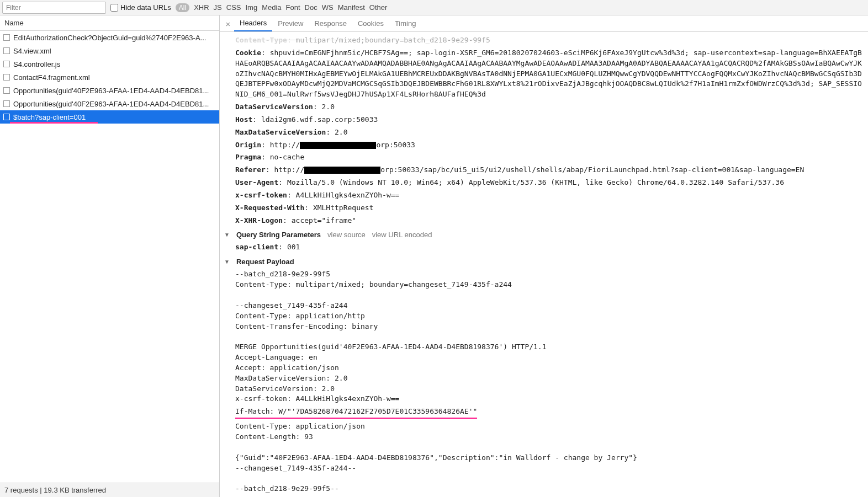 The height and width of the screenshot is (497, 868). What do you see at coordinates (311, 8) in the screenshot?
I see `filter-doc: Doc` at bounding box center [311, 8].